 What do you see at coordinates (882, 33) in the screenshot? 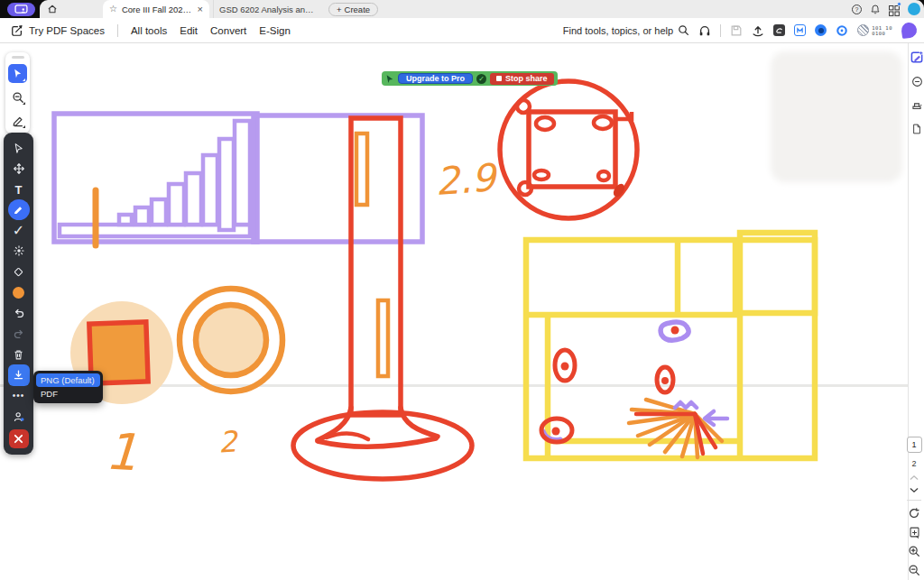
I see `binary-text-row2: 0100` at bounding box center [882, 33].